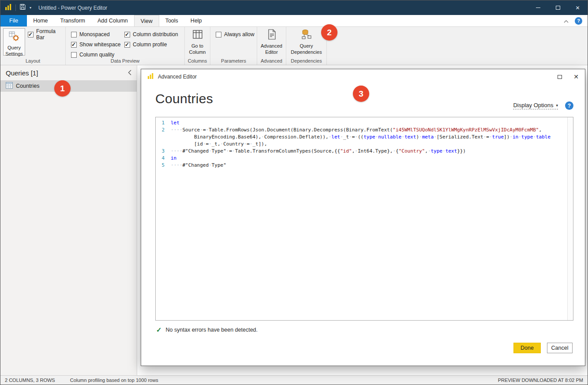 This screenshot has width=588, height=385. I want to click on checkbox-formula-bar: Formula Bar, so click(47, 34).